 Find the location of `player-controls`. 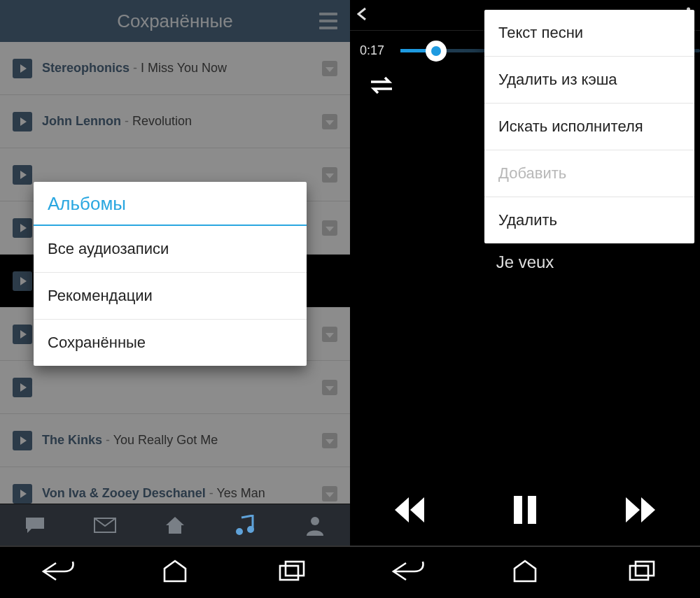

player-controls is located at coordinates (525, 511).